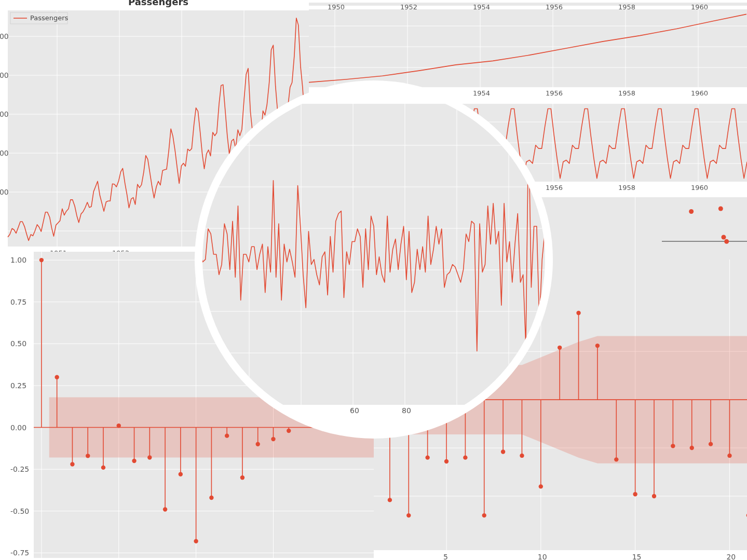  What do you see at coordinates (554, 7) in the screenshot?
I see `svg-text: 1956` at bounding box center [554, 7].